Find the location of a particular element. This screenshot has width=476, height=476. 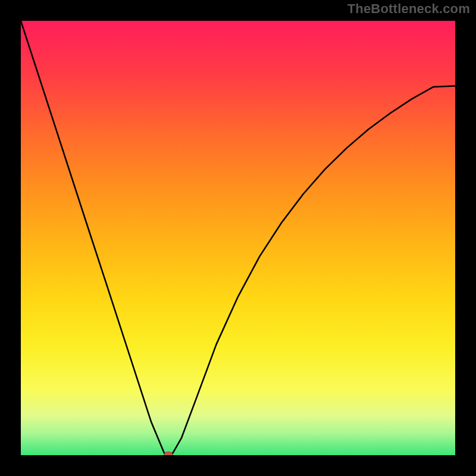

optimum-marker is located at coordinates (168, 453).